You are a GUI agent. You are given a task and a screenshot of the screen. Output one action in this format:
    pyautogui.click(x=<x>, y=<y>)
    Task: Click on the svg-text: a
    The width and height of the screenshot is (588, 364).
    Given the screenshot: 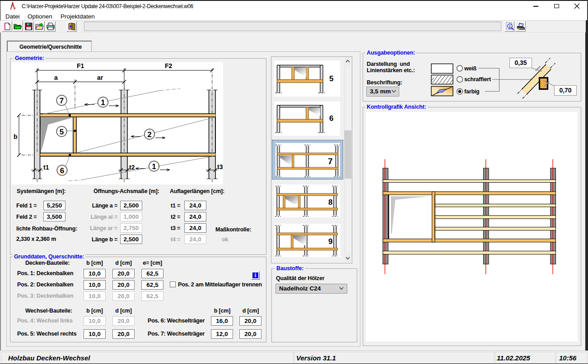 What is the action you would take?
    pyautogui.click(x=56, y=78)
    